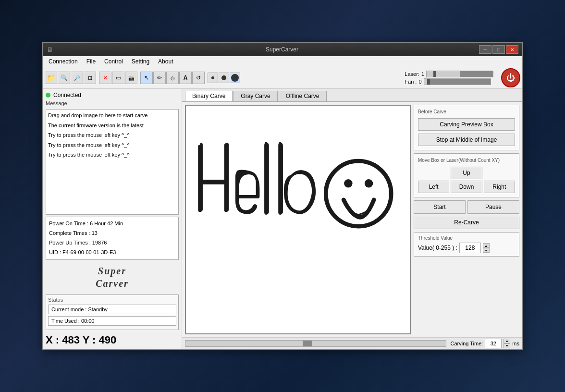 Image resolution: width=565 pixels, height=392 pixels. What do you see at coordinates (224, 78) in the screenshot?
I see `dot-medium-btn` at bounding box center [224, 78].